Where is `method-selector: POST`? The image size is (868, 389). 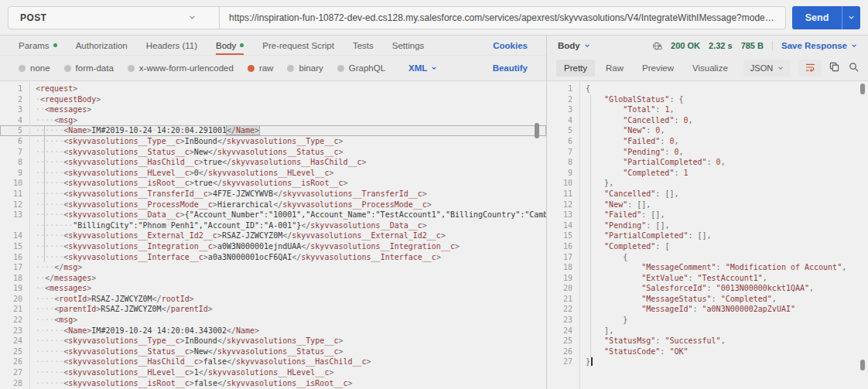 method-selector: POST is located at coordinates (114, 18).